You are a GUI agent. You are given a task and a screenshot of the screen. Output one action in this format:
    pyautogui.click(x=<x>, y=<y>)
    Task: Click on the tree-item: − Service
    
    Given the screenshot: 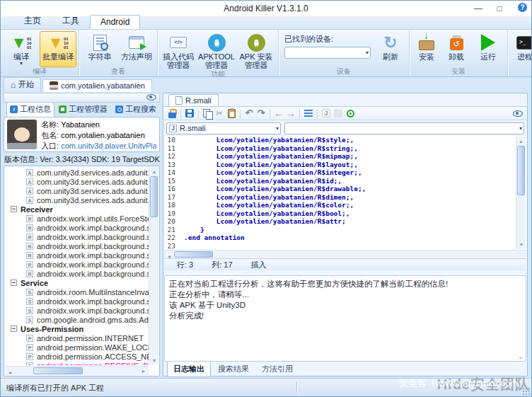 What is the action you would take?
    pyautogui.click(x=76, y=283)
    